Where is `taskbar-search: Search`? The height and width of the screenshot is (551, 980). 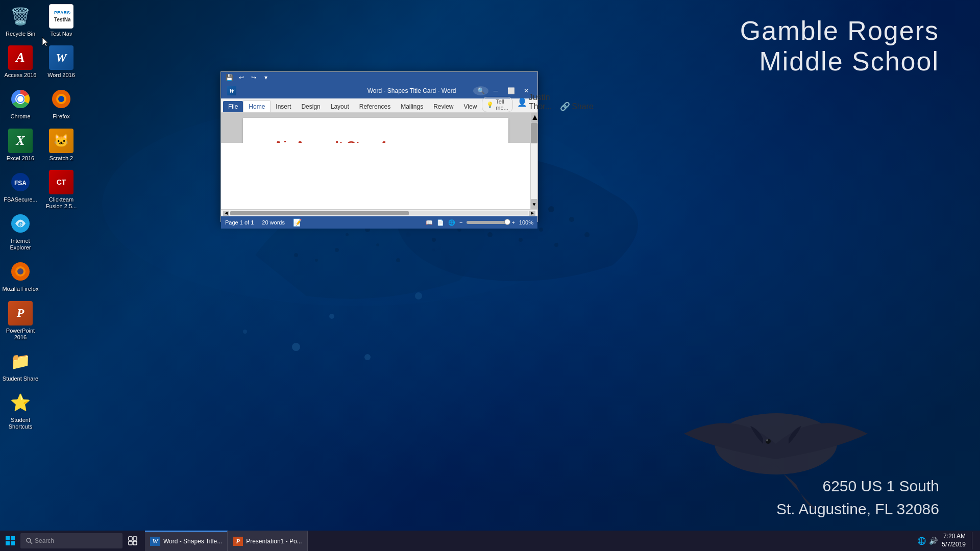
taskbar-search: Search is located at coordinates (71, 541).